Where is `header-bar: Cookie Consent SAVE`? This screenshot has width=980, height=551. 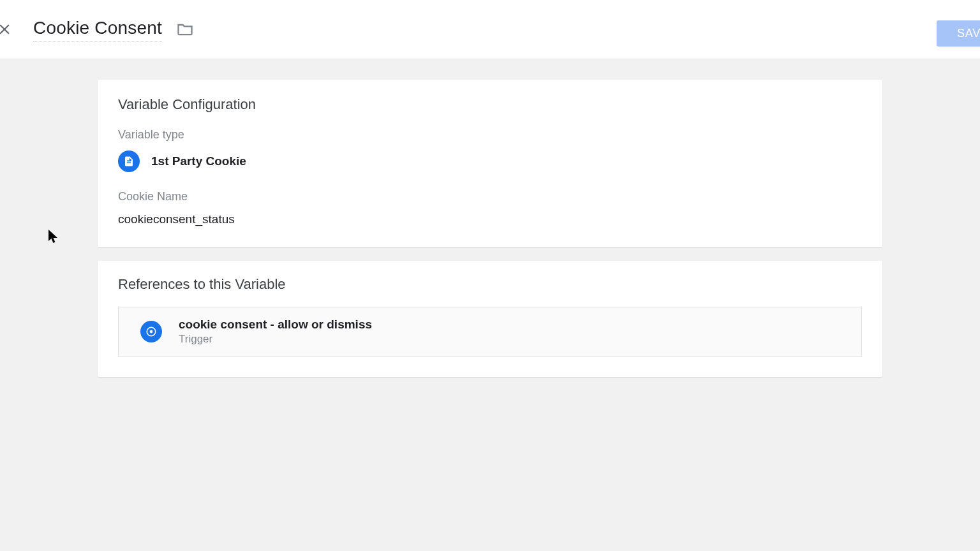 header-bar: Cookie Consent SAVE is located at coordinates (490, 29).